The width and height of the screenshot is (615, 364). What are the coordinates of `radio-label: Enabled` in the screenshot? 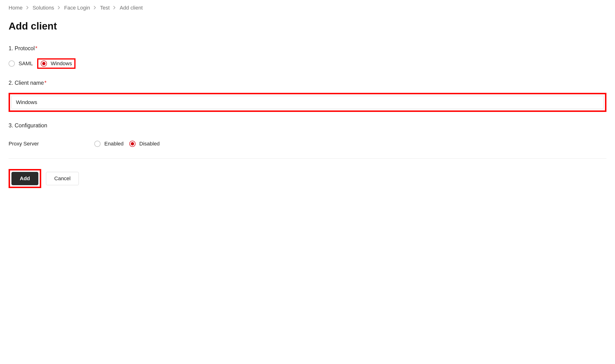 It's located at (114, 144).